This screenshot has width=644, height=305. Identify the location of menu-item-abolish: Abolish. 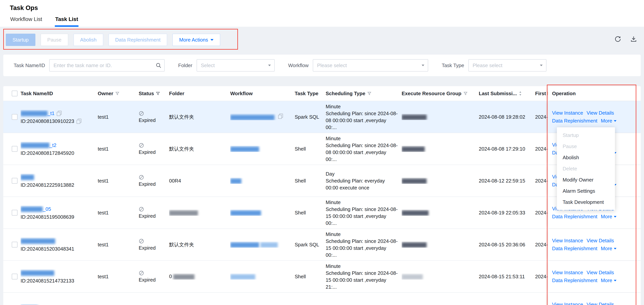
(586, 158).